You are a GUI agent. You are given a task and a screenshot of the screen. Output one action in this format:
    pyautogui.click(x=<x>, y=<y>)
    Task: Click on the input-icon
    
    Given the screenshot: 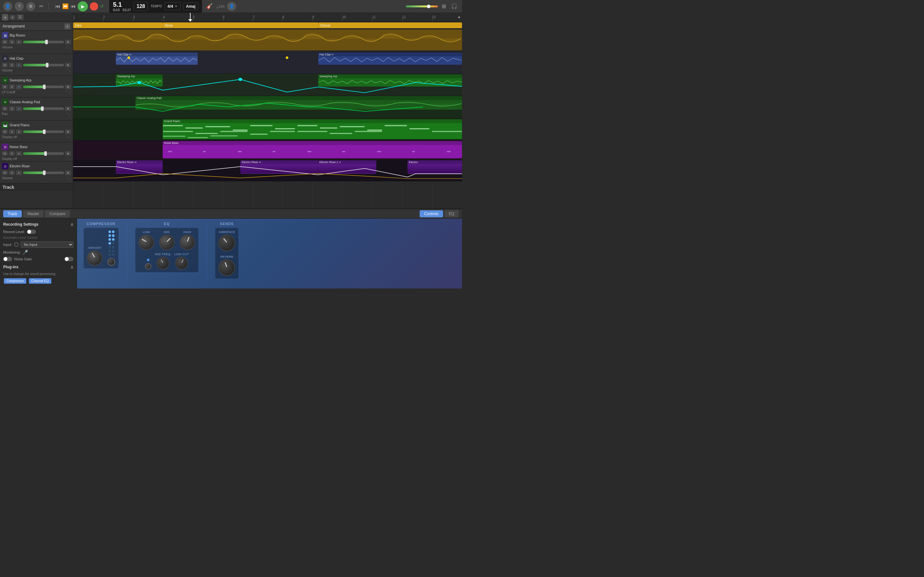 What is the action you would take?
    pyautogui.click(x=16, y=245)
    